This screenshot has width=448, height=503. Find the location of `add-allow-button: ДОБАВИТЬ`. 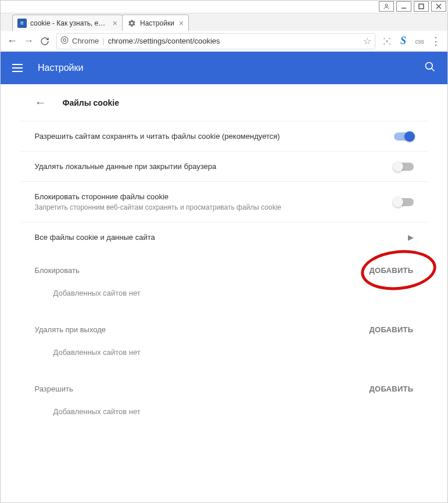

add-allow-button: ДОБАВИТЬ is located at coordinates (391, 389).